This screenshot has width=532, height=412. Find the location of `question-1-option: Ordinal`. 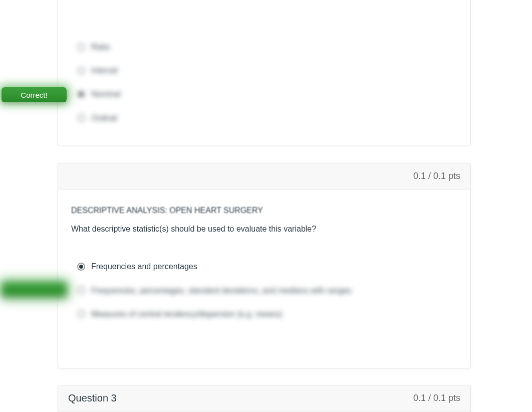

question-1-option: Ordinal is located at coordinates (264, 118).